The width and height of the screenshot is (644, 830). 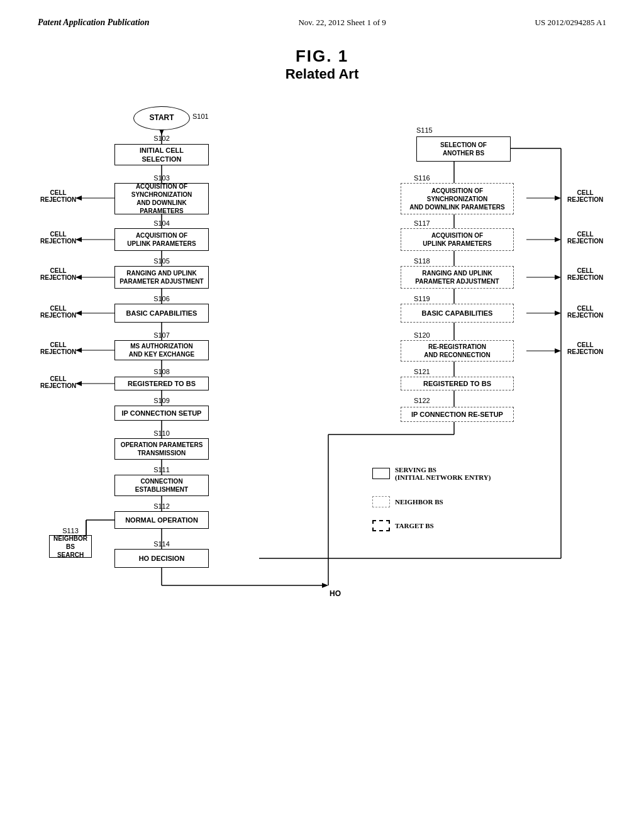 What do you see at coordinates (342, 23) in the screenshot?
I see `header-center: Nov. 22, 2012 Sheet 1 of 9` at bounding box center [342, 23].